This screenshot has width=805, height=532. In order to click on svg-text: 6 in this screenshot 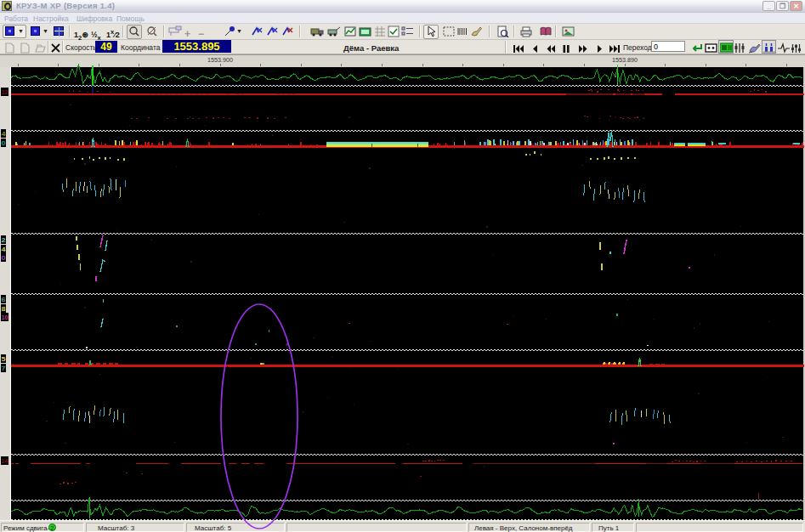, I will do `click(4, 299)`.